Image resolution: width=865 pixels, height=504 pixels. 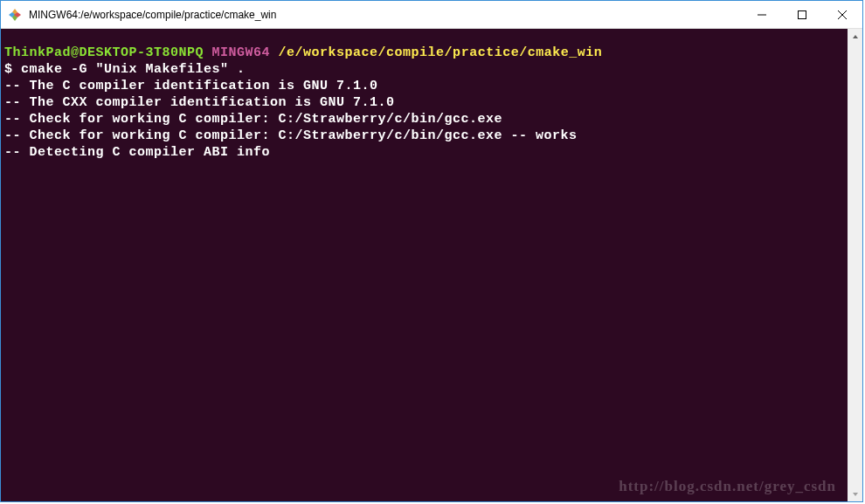 I want to click on command-text: cmake -G "Unix Makefiles" ., so click(x=133, y=70).